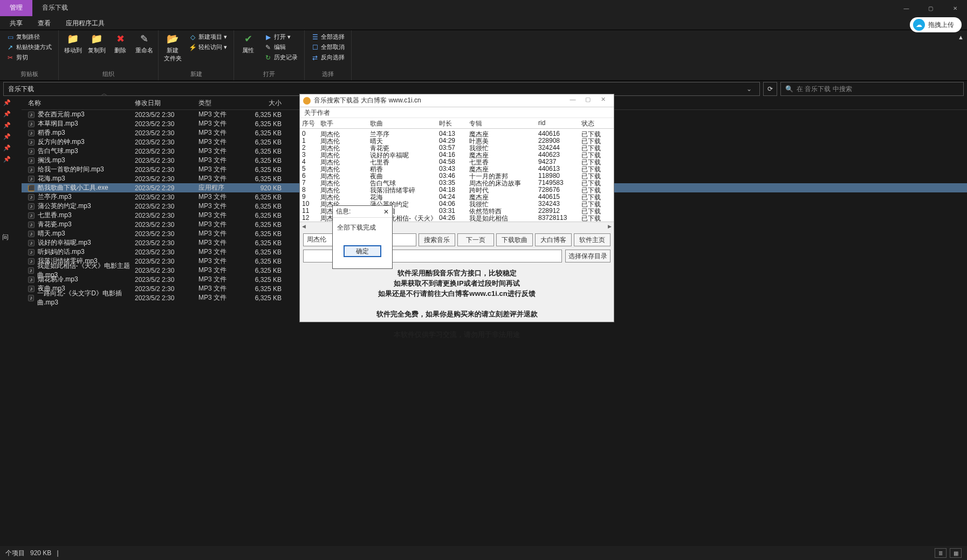  Describe the element at coordinates (872, 89) in the screenshot. I see `search-input: 🔍 在 音乐下载 中搜索` at that location.